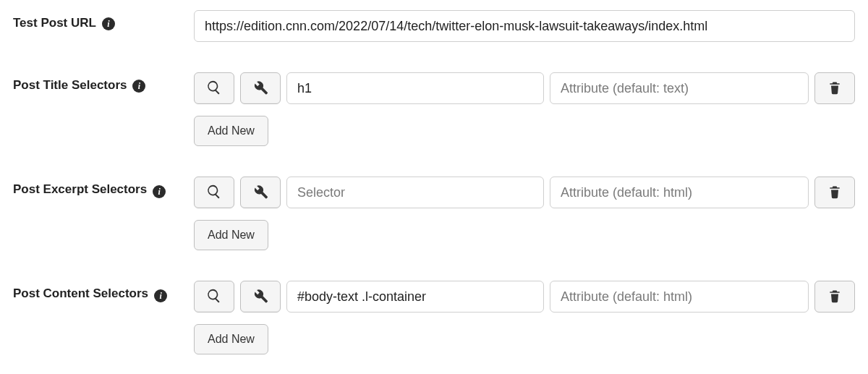 This screenshot has height=374, width=868. I want to click on label-post-content-selectors: Post Content Selectors i, so click(103, 292).